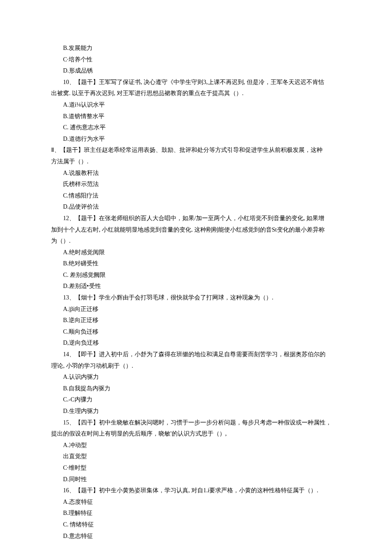 The width and height of the screenshot is (392, 555). I want to click on text-line-42: C. 情绪特征, so click(196, 525).